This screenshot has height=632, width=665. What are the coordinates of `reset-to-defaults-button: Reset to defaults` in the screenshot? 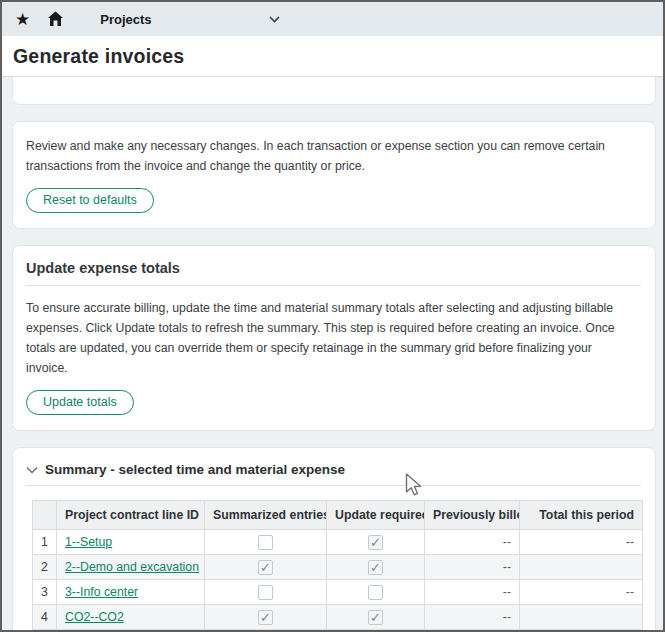 It's located at (90, 200).